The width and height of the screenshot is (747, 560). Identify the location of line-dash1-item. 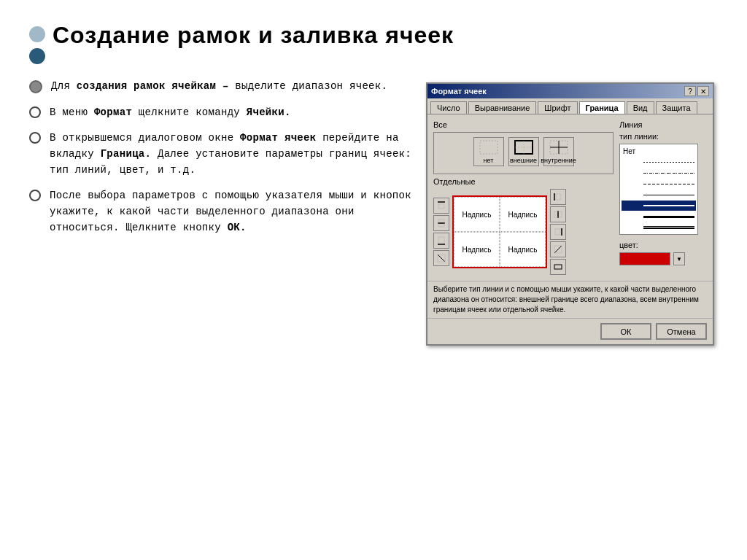
(659, 162).